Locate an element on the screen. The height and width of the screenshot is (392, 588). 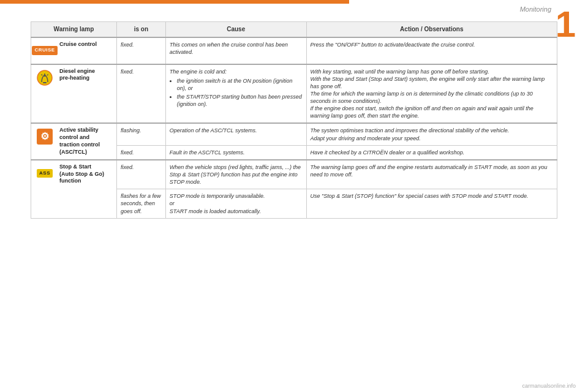
bottom-logo: carmanualsonline.info is located at coordinates (549, 386).